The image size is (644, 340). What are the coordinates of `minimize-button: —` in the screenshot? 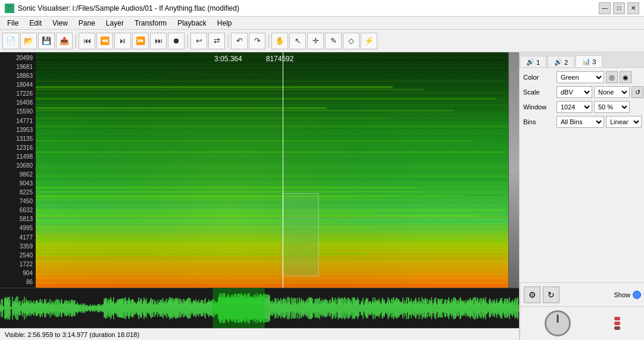 It's located at (605, 8).